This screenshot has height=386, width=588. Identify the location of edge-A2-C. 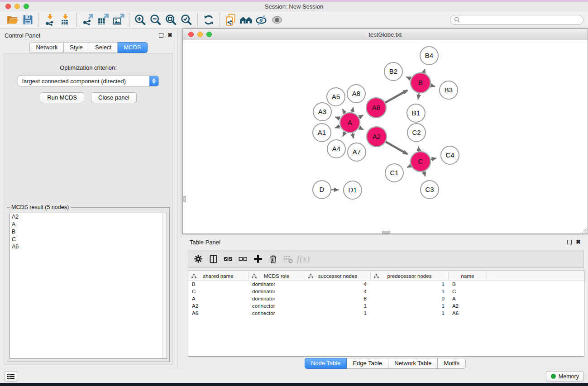
(397, 148).